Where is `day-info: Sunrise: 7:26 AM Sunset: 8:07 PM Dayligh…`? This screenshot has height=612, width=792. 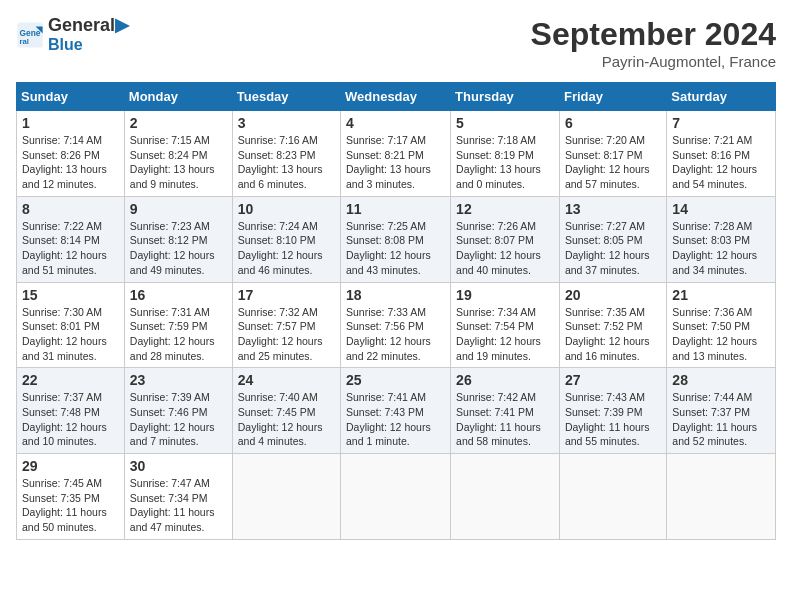
day-info: Sunrise: 7:26 AM Sunset: 8:07 PM Dayligh… is located at coordinates (505, 248).